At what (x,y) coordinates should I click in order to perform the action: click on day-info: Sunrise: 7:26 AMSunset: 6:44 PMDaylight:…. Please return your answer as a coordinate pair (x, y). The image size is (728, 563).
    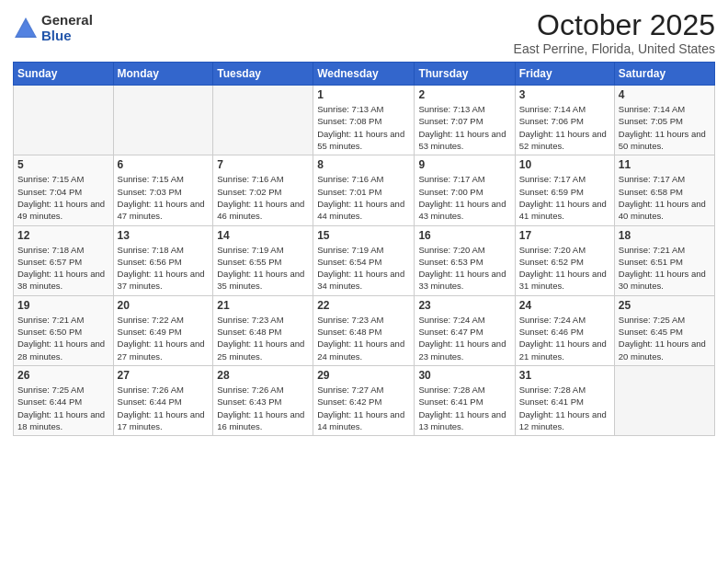
    Looking at the image, I should click on (164, 408).